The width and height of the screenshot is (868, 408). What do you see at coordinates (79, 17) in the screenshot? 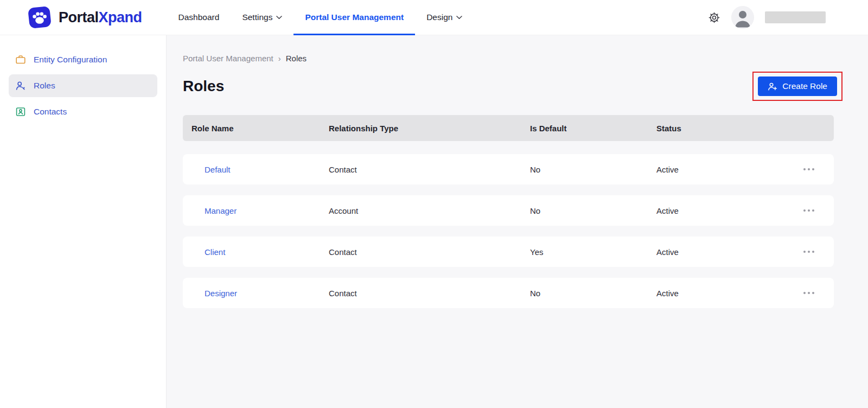
I see `logo-text-primary: Portal` at bounding box center [79, 17].